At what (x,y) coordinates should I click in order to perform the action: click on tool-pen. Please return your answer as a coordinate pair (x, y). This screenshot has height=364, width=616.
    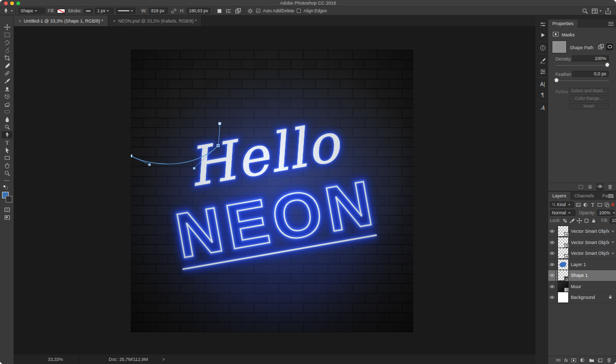
    Looking at the image, I should click on (7, 135).